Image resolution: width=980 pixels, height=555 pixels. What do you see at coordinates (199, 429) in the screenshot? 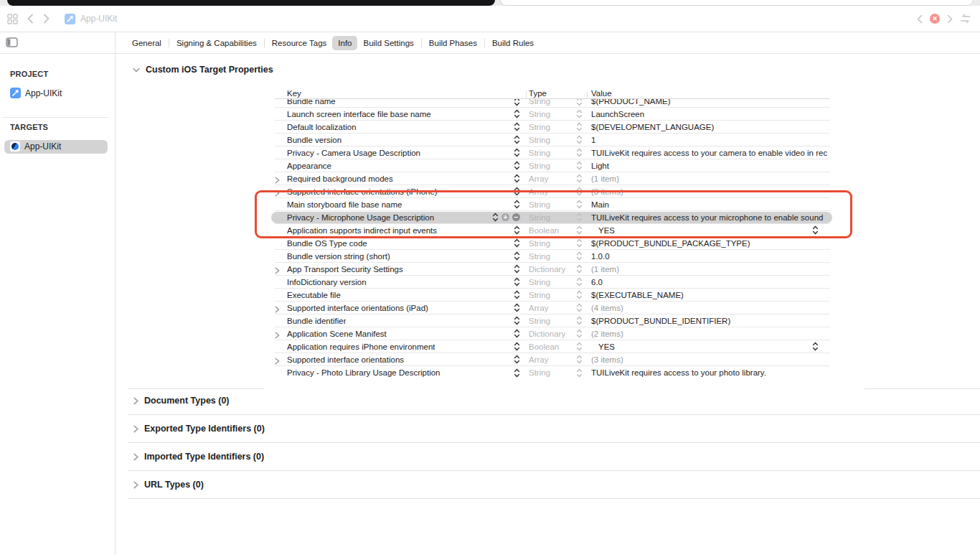
I see `section-header-exported-type-identifiers: Exported Type Identifiers (0)` at bounding box center [199, 429].